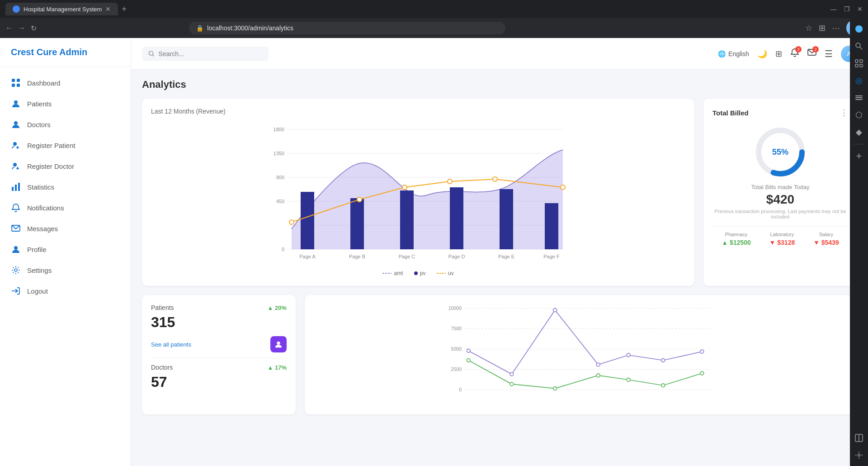  Describe the element at coordinates (108, 9) in the screenshot. I see `tab-close-btn: ✕` at that location.